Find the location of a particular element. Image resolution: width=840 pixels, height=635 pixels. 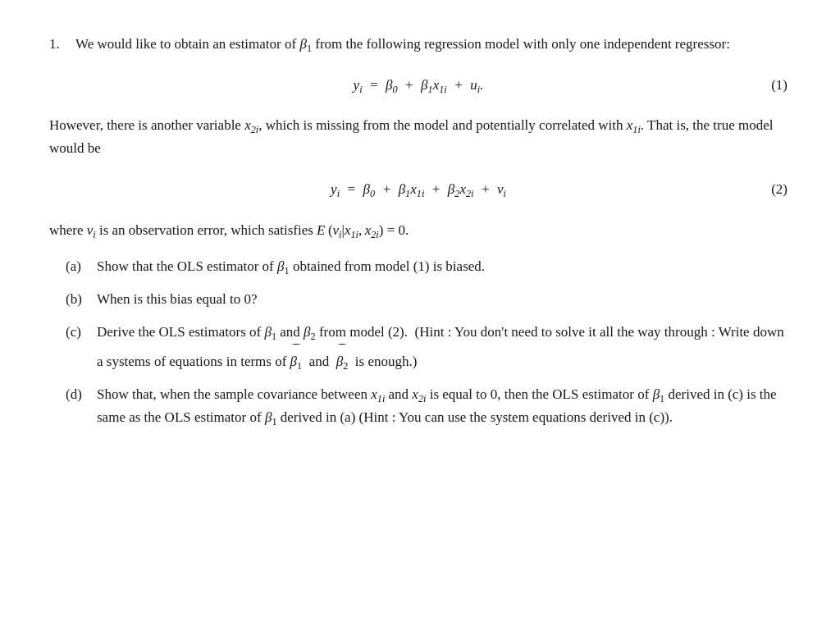

sub-item-d: (d) Show that, when the sample covarianc… is located at coordinates (427, 406).